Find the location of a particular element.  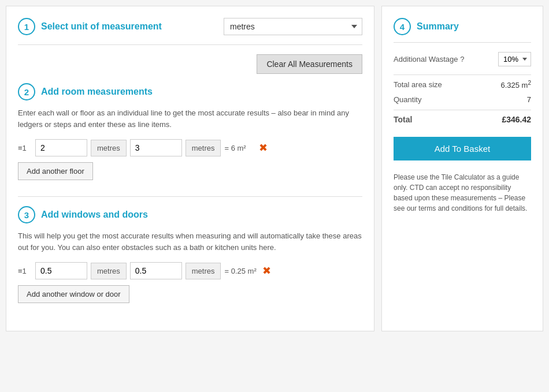

window-height-unit: metres is located at coordinates (203, 271).